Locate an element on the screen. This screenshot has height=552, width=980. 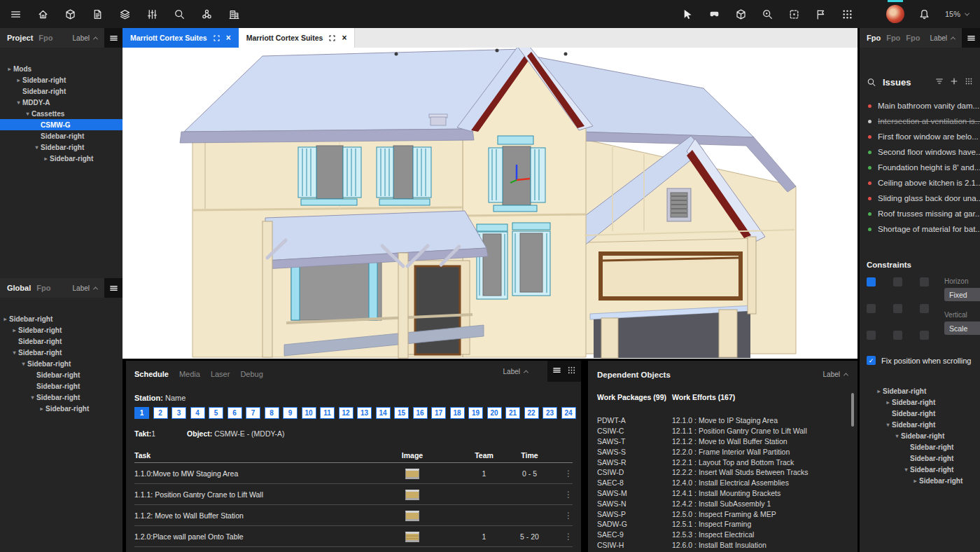
home-icon is located at coordinates (43, 14).